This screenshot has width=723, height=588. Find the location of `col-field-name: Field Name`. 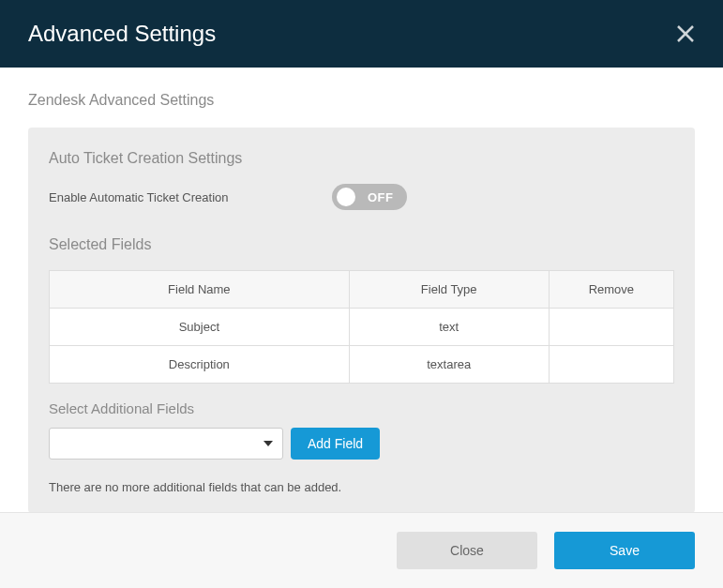

col-field-name: Field Name is located at coordinates (200, 290).